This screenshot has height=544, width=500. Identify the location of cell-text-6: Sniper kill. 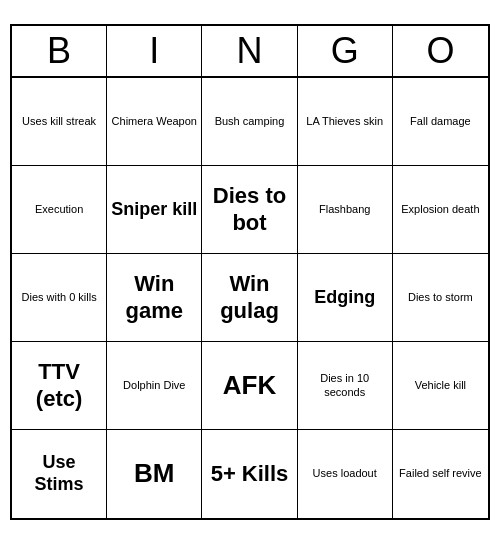
(154, 210).